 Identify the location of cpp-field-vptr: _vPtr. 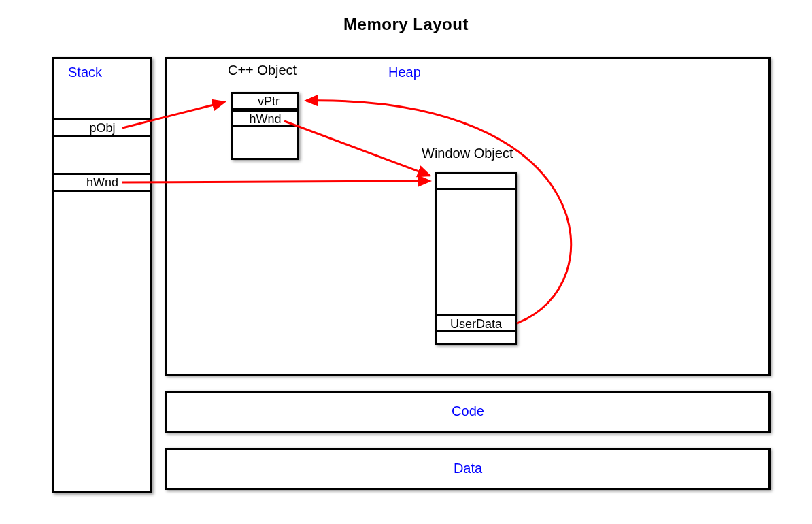
(265, 101).